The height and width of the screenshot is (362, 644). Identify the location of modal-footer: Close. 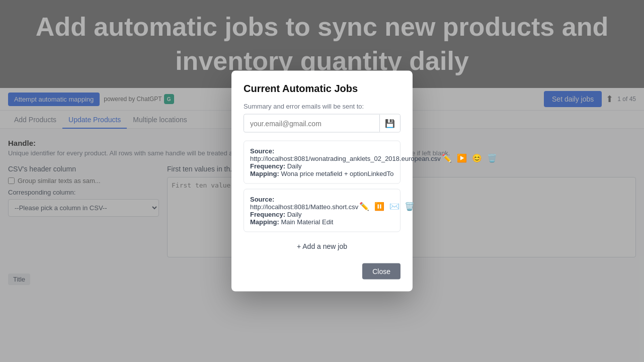
(322, 272).